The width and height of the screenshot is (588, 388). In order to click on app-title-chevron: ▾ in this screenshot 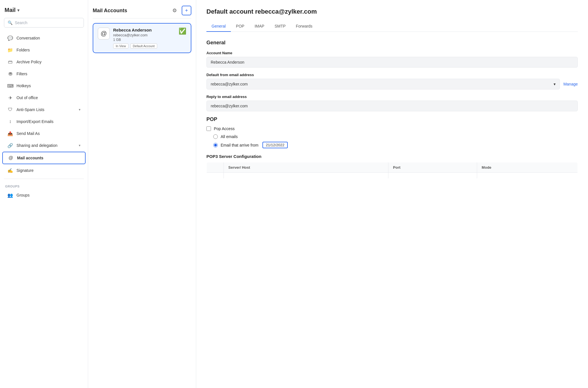, I will do `click(18, 10)`.